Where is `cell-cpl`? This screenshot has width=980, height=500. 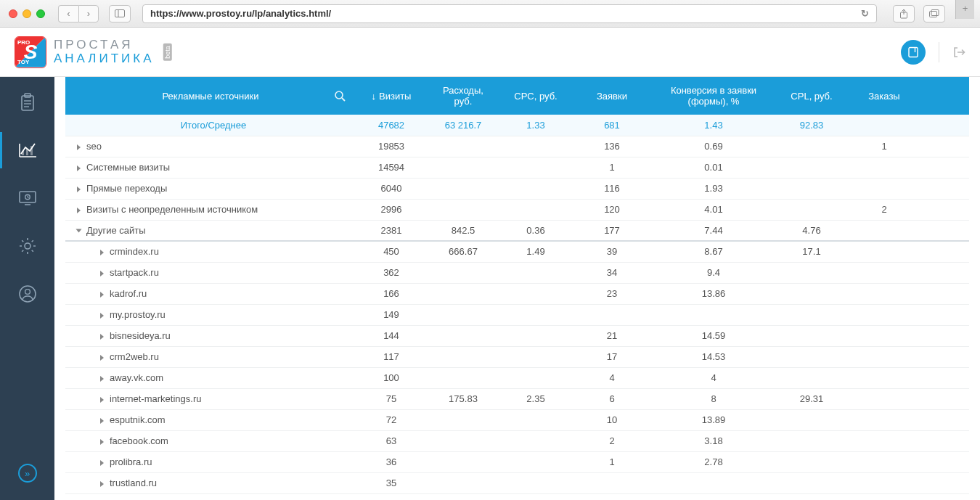
cell-cpl is located at coordinates (812, 273).